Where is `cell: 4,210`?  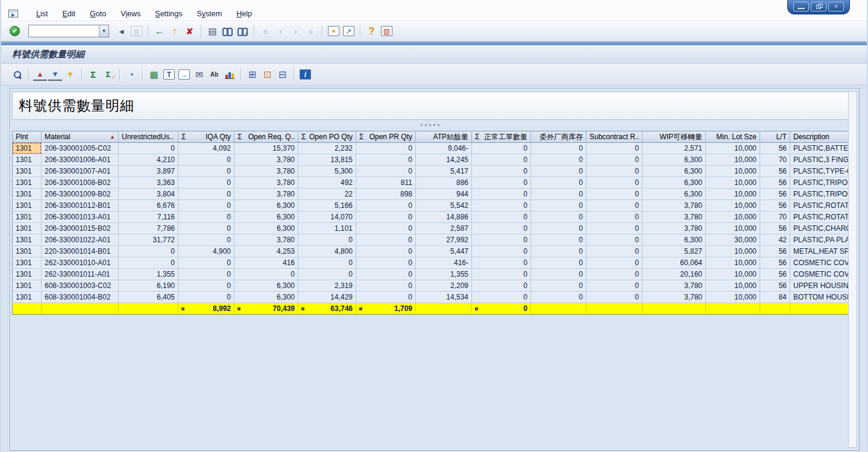 cell: 4,210 is located at coordinates (148, 160).